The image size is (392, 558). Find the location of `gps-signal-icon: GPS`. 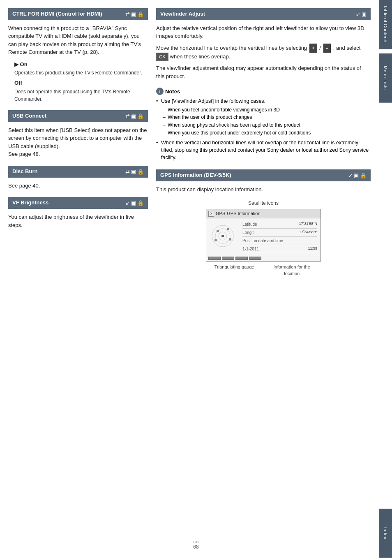

gps-signal-icon: GPS is located at coordinates (220, 214).